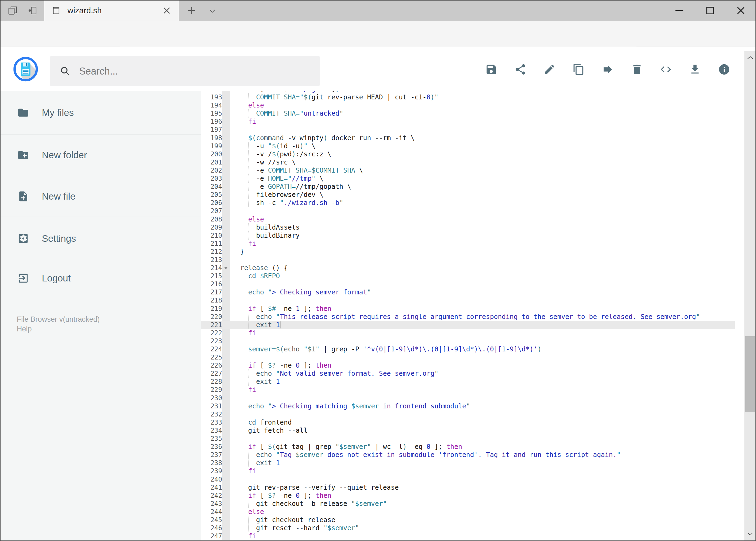 This screenshot has height=541, width=756. Describe the element at coordinates (468, 496) in the screenshot. I see `code-line: 242 if [ $? -ne 0 ]; then` at that location.